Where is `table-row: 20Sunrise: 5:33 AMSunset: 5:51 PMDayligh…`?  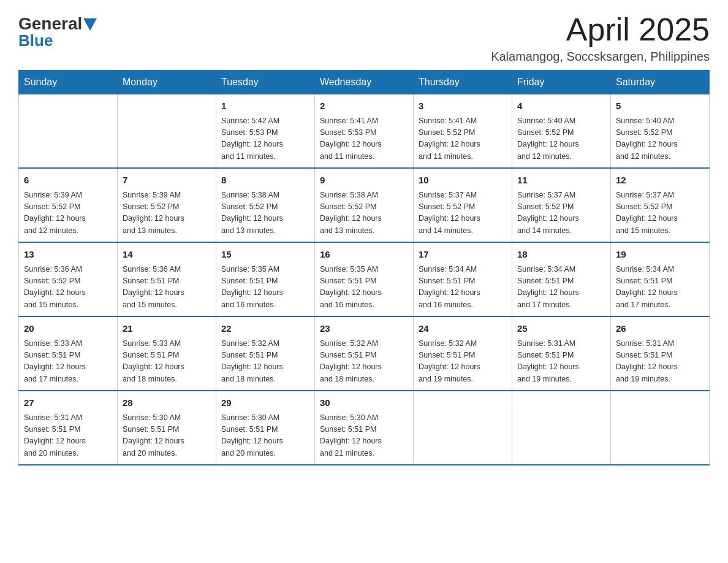 table-row: 20Sunrise: 5:33 AMSunset: 5:51 PMDayligh… is located at coordinates (69, 353).